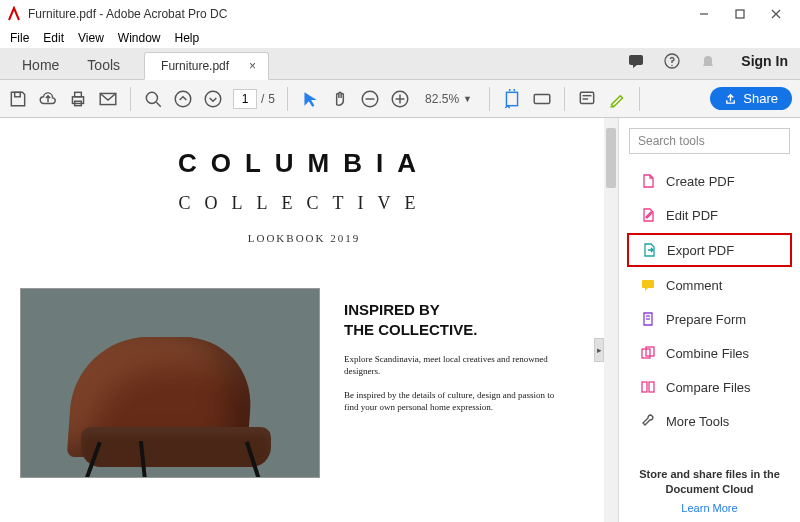  What do you see at coordinates (648, 215) in the screenshot?
I see `edit-pdf-icon` at bounding box center [648, 215].